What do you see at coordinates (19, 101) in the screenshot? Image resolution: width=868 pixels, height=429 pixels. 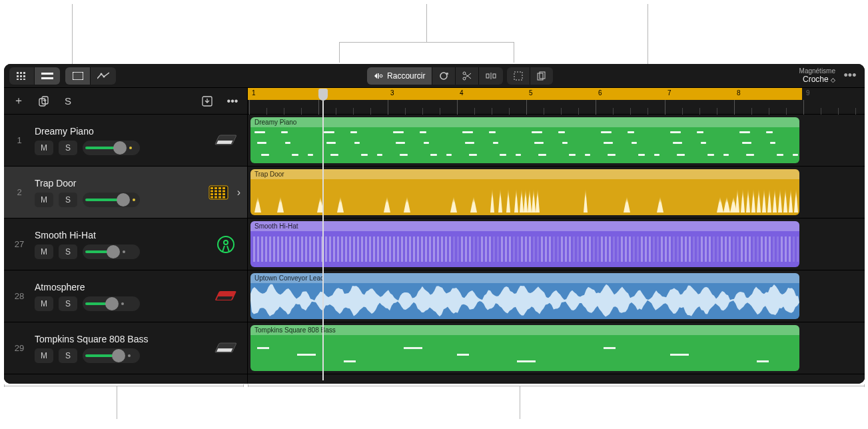 I see `add-track-button: ＋` at bounding box center [19, 101].